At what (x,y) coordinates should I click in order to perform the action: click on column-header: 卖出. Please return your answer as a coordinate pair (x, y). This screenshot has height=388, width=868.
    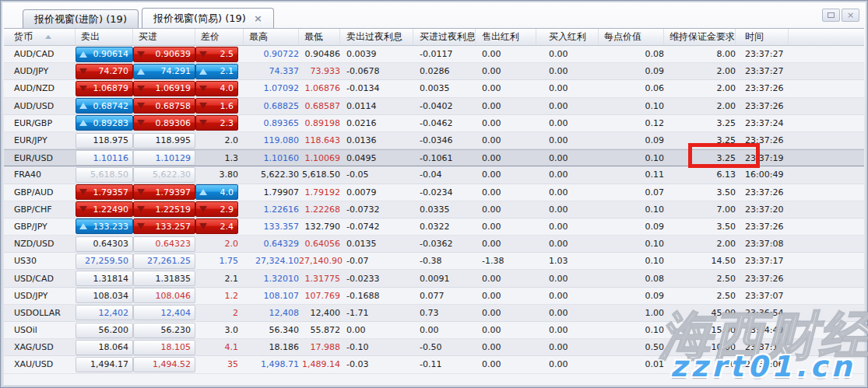
    Looking at the image, I should click on (104, 37).